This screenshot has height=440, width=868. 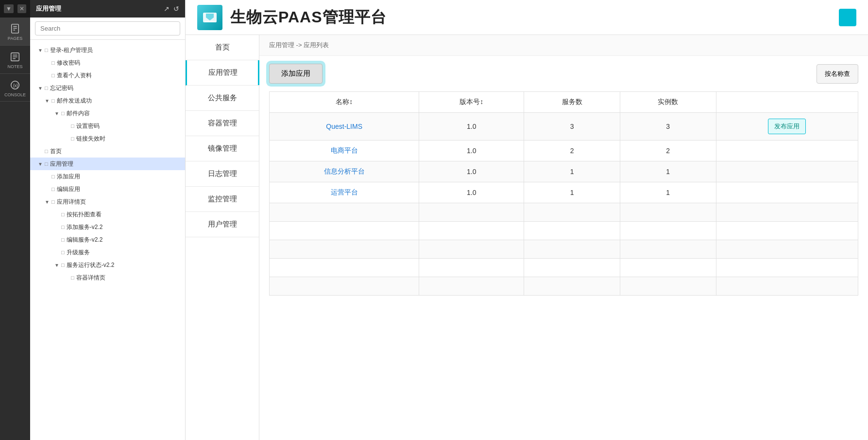 What do you see at coordinates (108, 151) in the screenshot?
I see `sidebar-tree-item: □ 首页` at bounding box center [108, 151].